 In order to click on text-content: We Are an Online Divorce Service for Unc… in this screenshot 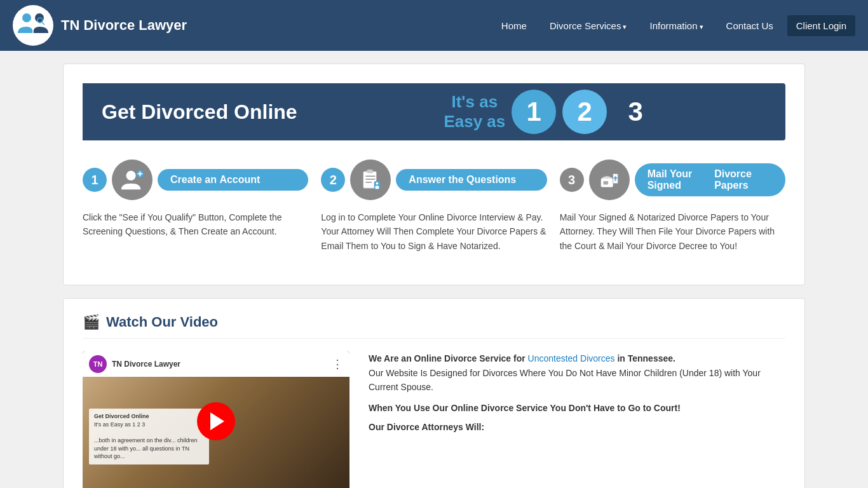, I will do `click(577, 419)`.